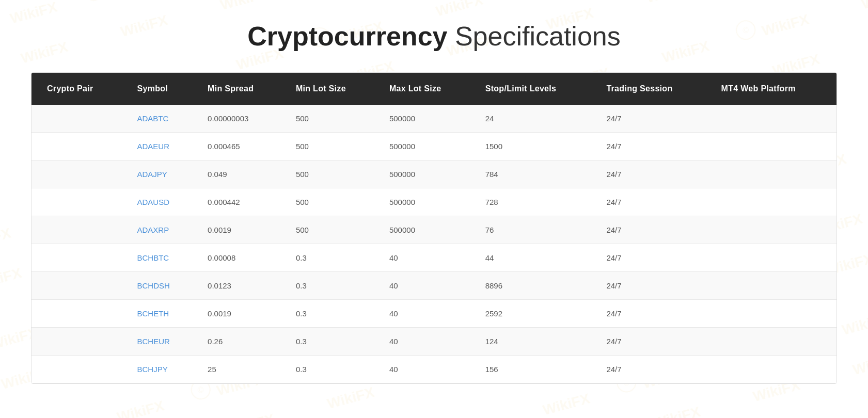 The image size is (868, 418). What do you see at coordinates (162, 89) in the screenshot?
I see `col-header-symbol: Symbol` at bounding box center [162, 89].